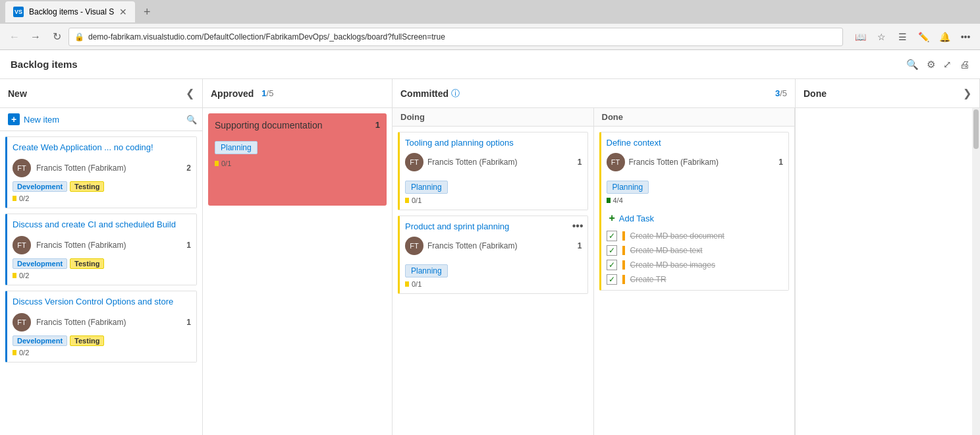 This screenshot has width=980, height=435. What do you see at coordinates (298, 125) in the screenshot?
I see `approved-card-title: Supporting documentation` at bounding box center [298, 125].